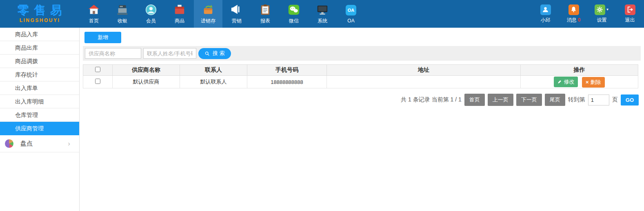 The height and width of the screenshot is (211, 644). Describe the element at coordinates (362, 53) in the screenshot. I see `search-bar: 搜 索` at that location.